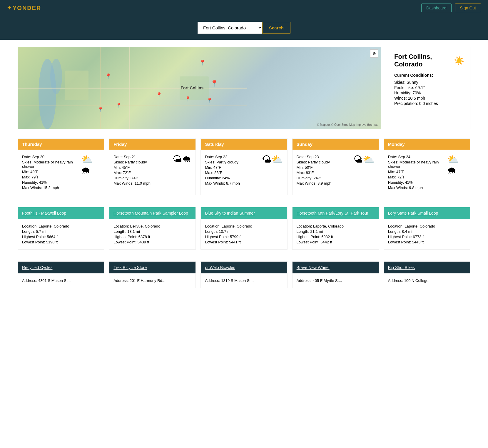  What do you see at coordinates (152, 234) in the screenshot?
I see `trail-body: Location: Bellvue, Colorado Length: 13.1…` at bounding box center [152, 234].